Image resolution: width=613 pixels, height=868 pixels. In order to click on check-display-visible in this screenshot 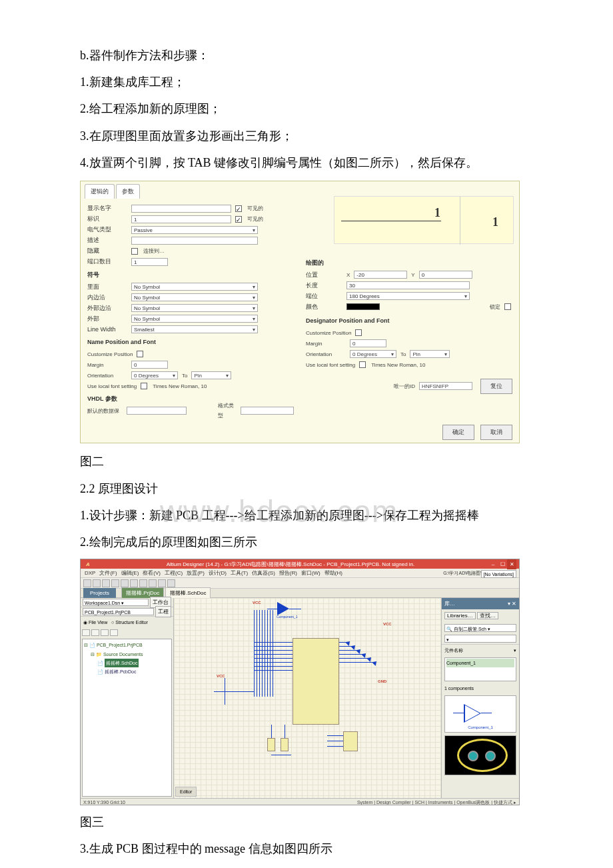, I will do `click(239, 209)`.